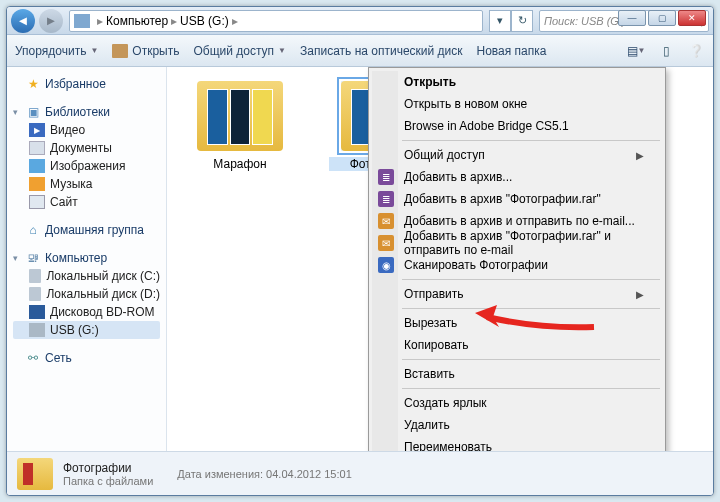 The image size is (720, 502). What do you see at coordinates (240, 51) in the screenshot?
I see `share-menu: Общий доступ▼` at bounding box center [240, 51].